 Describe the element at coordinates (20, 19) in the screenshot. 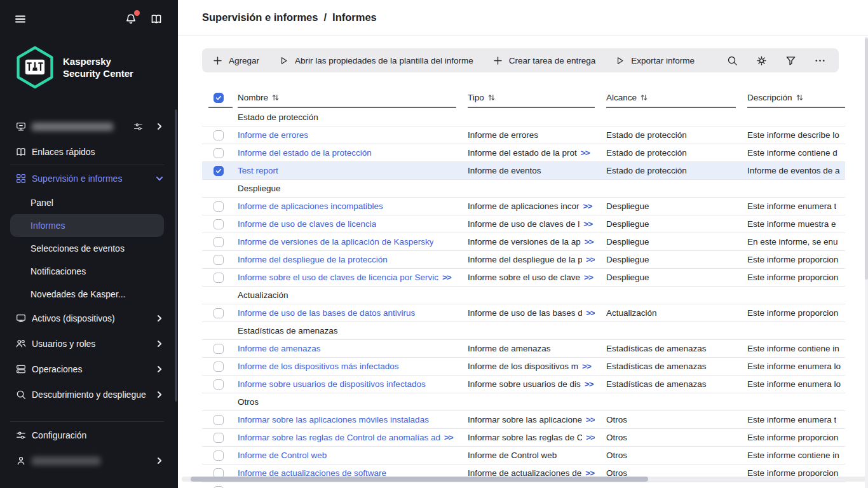

I see `hamburger-menu-button` at that location.